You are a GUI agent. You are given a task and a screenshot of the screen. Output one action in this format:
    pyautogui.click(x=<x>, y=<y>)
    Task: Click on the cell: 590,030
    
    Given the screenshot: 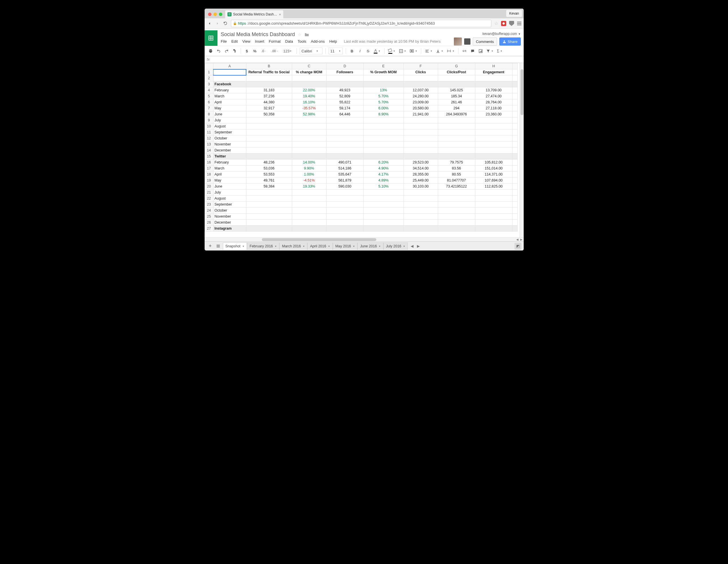 What is the action you would take?
    pyautogui.click(x=345, y=186)
    